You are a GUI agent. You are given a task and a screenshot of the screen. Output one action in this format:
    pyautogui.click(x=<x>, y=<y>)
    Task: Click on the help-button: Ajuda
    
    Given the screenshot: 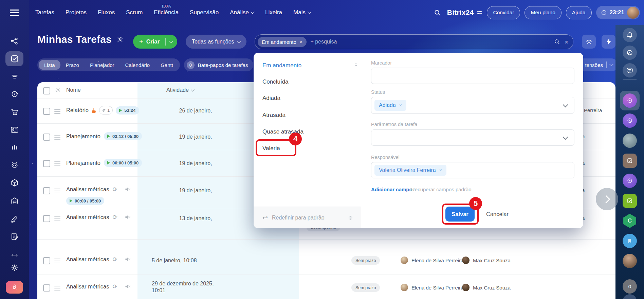 What is the action you would take?
    pyautogui.click(x=579, y=13)
    